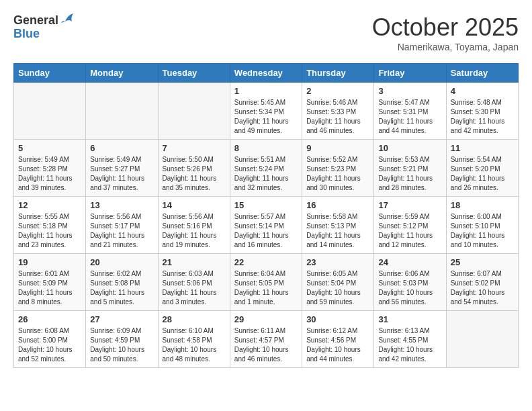  What do you see at coordinates (410, 345) in the screenshot?
I see `day-info: Sunrise: 6:13 AM Sunset: 4:55 PM Dayligh…` at bounding box center [410, 345].